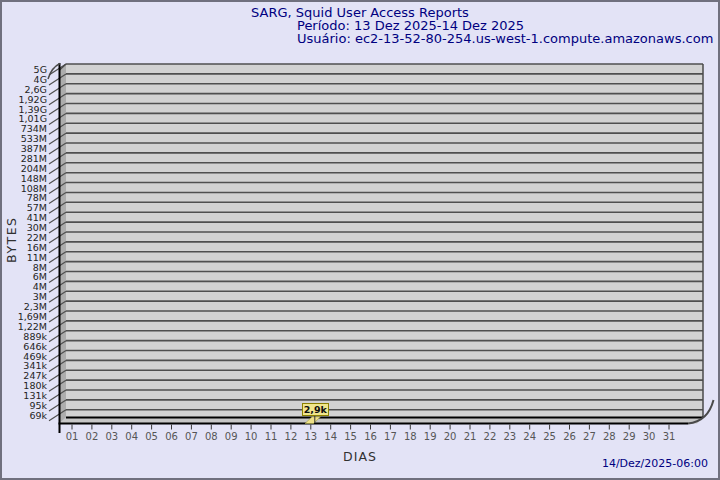 The image size is (720, 480). I want to click on x-tick-label: 26, so click(570, 436).